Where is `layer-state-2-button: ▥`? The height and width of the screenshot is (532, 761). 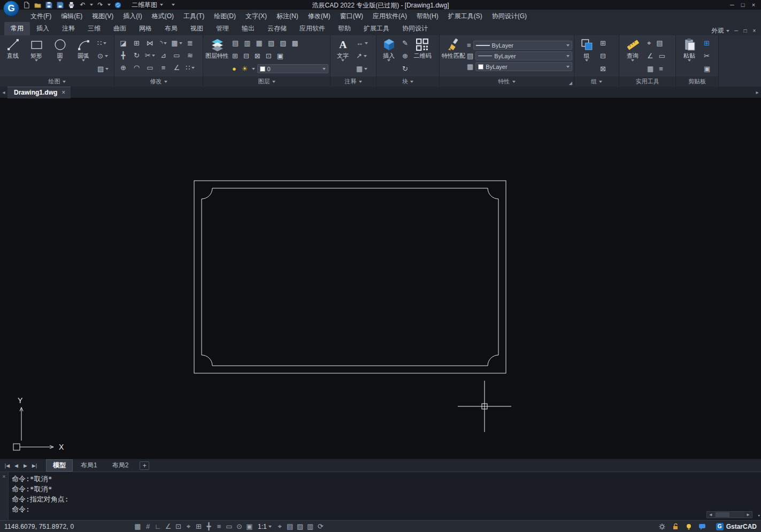 layer-state-2-button: ▥ is located at coordinates (247, 43).